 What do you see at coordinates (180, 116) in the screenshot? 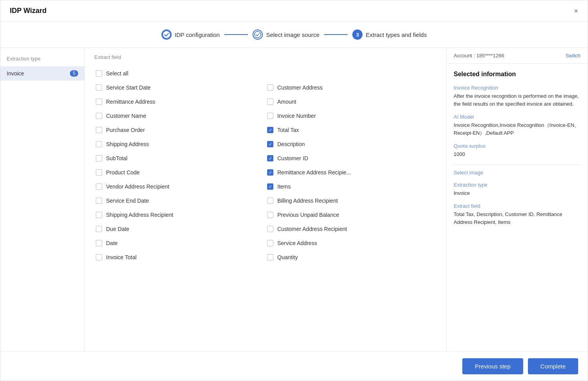
I see `field-customer-name: Customer Name` at bounding box center [180, 116].